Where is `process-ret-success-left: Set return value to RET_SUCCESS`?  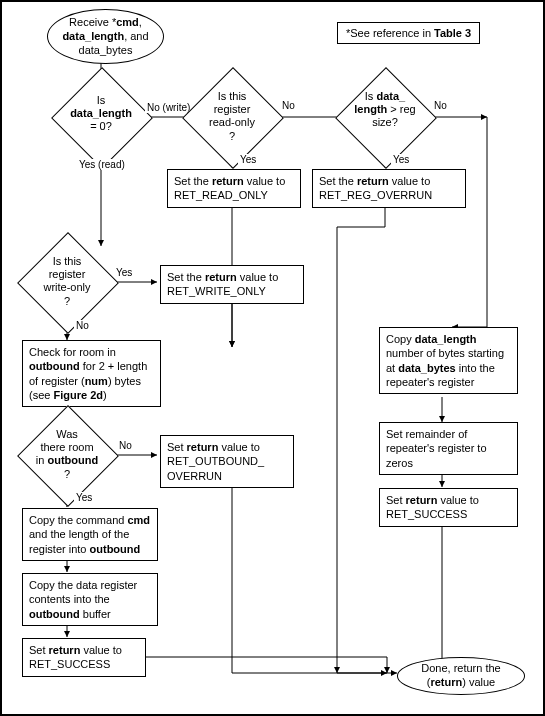
process-ret-success-left: Set return value to RET_SUCCESS is located at coordinates (84, 658).